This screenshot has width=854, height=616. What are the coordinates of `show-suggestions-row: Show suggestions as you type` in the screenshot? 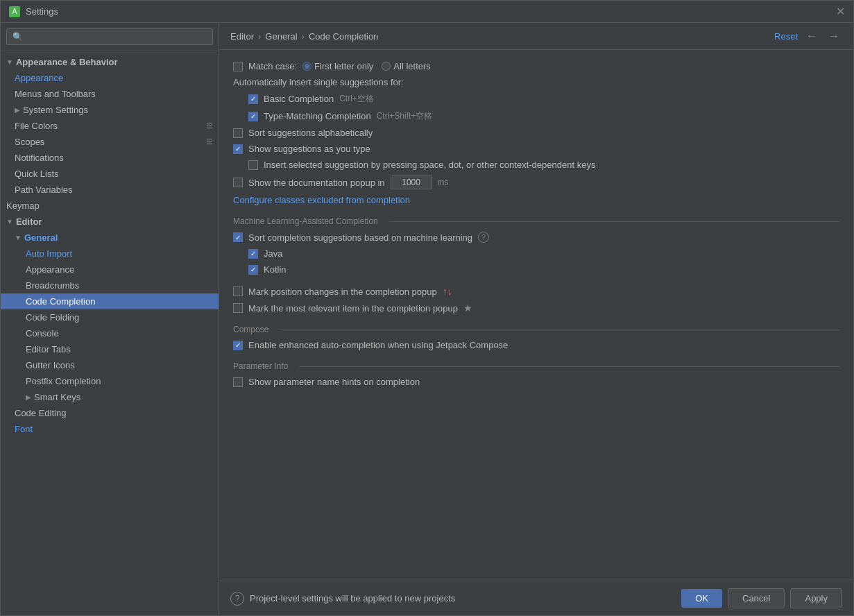 It's located at (536, 148).